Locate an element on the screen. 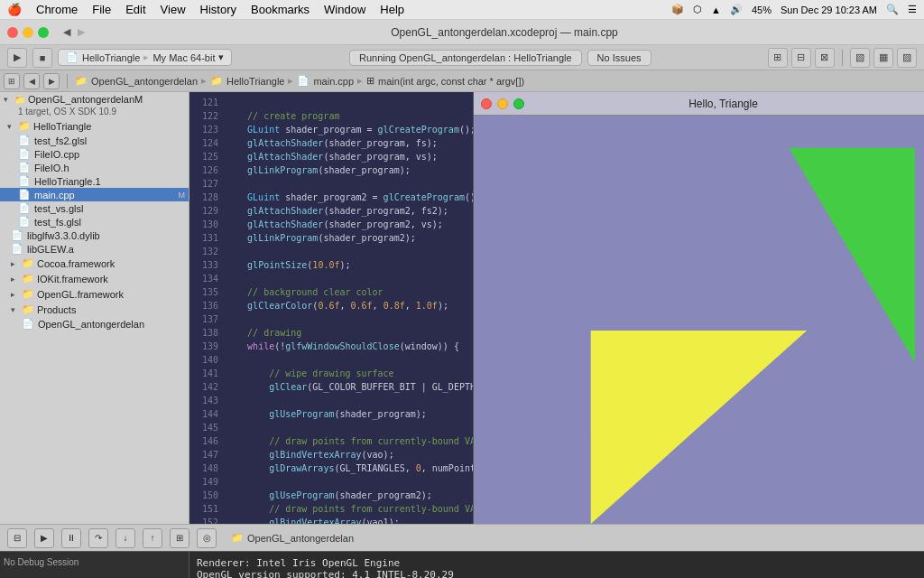 The image size is (924, 578). stop-button: ■ is located at coordinates (42, 58).